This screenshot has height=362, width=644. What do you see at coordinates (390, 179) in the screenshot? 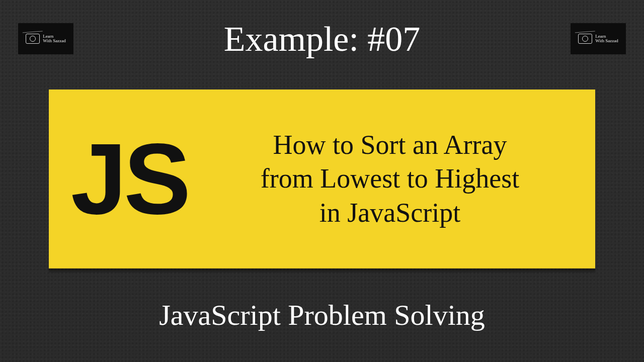
I see `lesson-title-line2: from Lowest to Highest` at bounding box center [390, 179].